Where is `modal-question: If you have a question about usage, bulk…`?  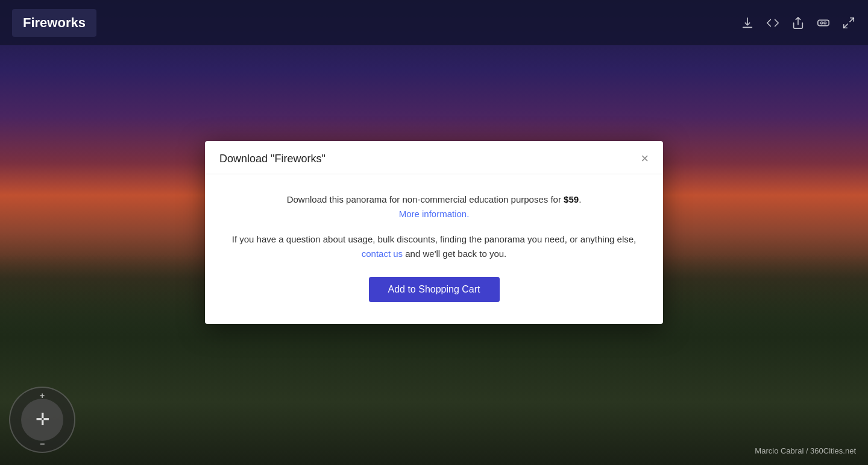
modal-question: If you have a question about usage, bulk… is located at coordinates (434, 247).